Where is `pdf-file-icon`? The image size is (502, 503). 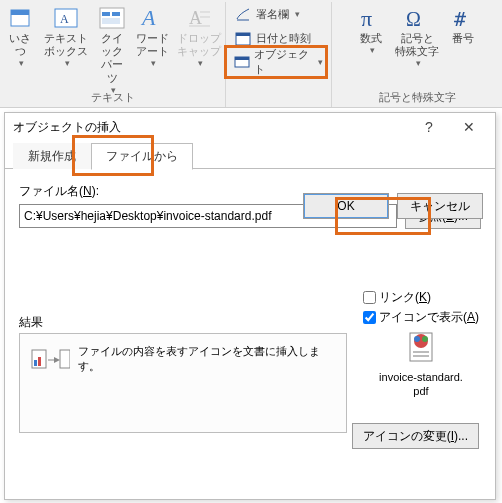 pdf-file-icon is located at coordinates (421, 347).